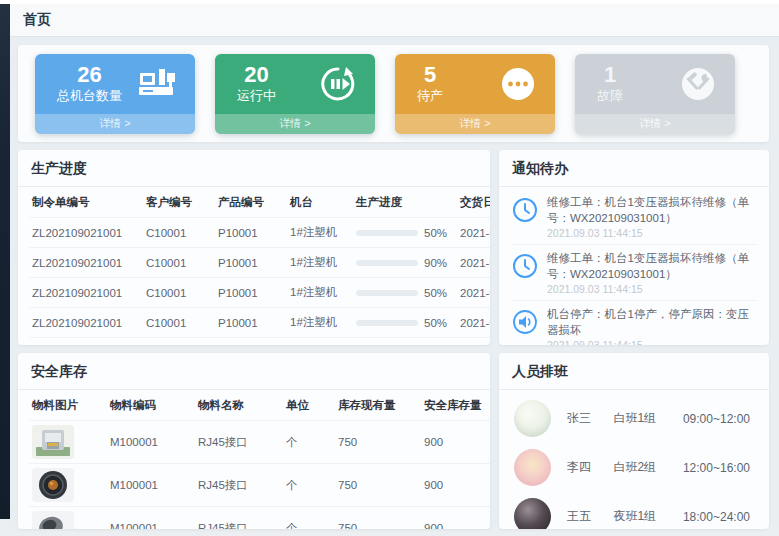 The height and width of the screenshot is (536, 779). What do you see at coordinates (254, 168) in the screenshot?
I see `production-progress-title: 生产进度` at bounding box center [254, 168].